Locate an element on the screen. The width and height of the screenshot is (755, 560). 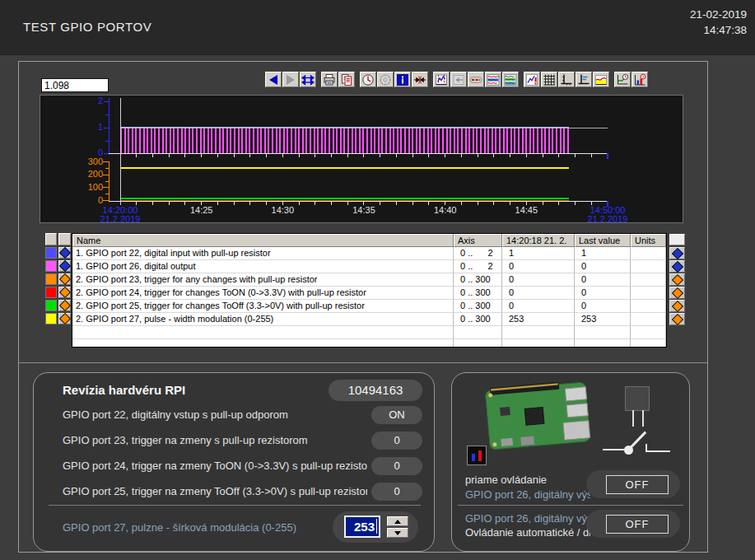
axes-scale-button is located at coordinates (584, 79).